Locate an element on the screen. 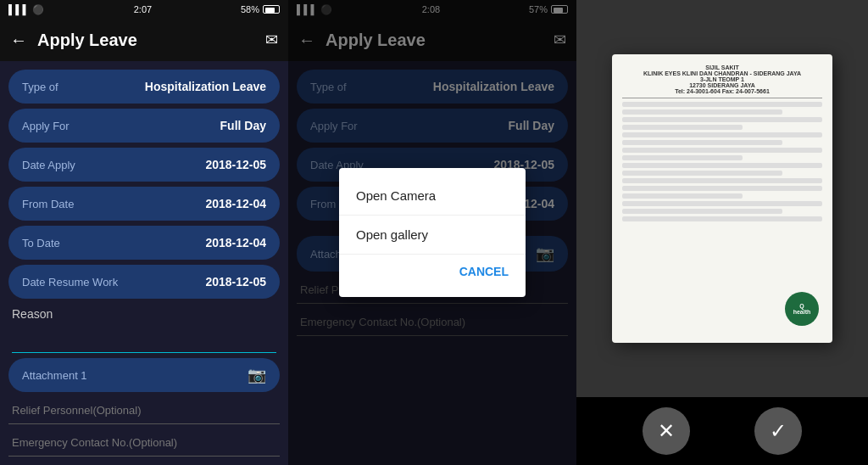 Image resolution: width=868 pixels, height=465 pixels. doc-title: SIJIL SAKIT is located at coordinates (722, 68).